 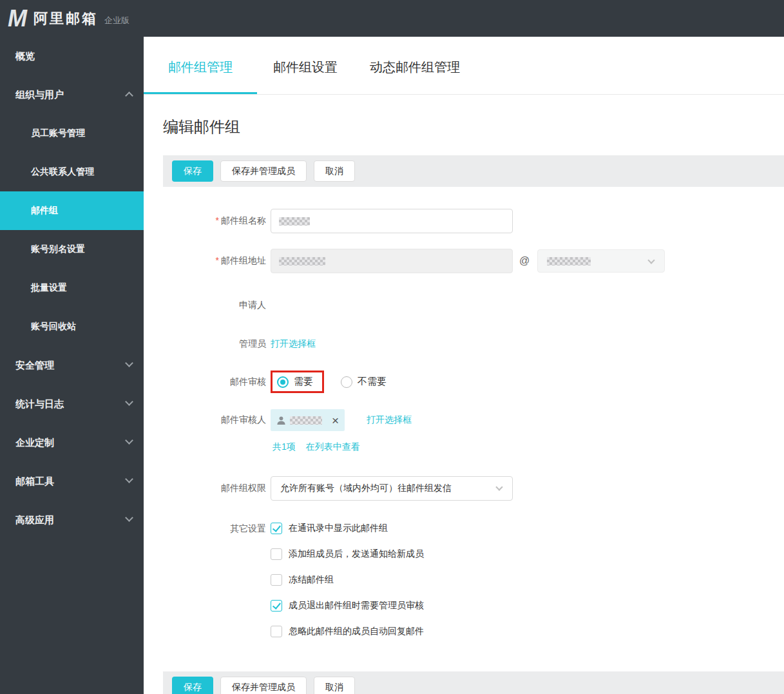 I want to click on review-required-radio: 需要, so click(x=295, y=381).